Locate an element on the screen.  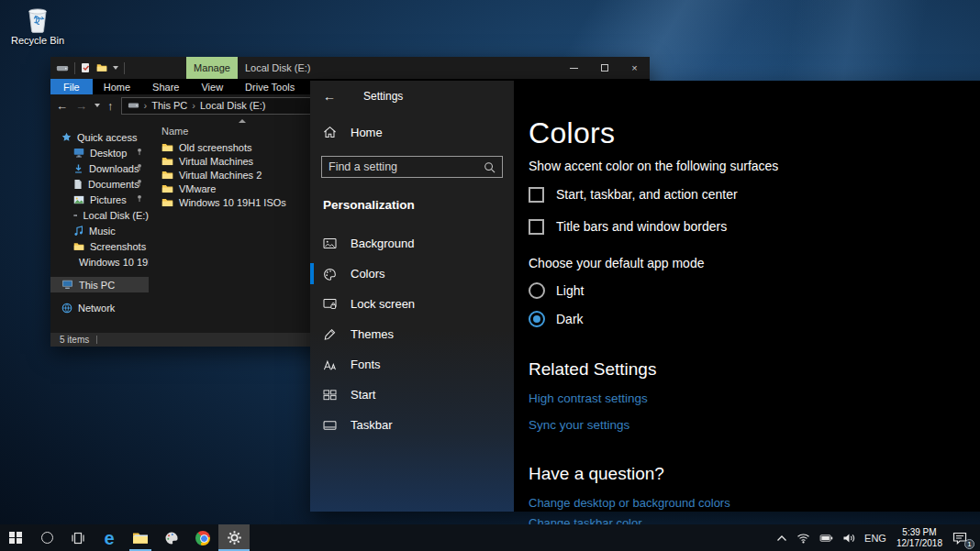
radio-selected-icon is located at coordinates (537, 319).